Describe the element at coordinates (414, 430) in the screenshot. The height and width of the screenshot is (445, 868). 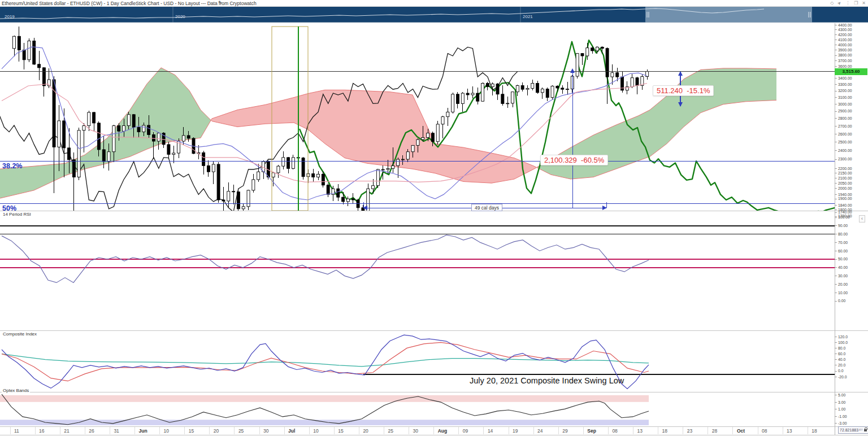
I see `date-axis: 1116212631Jun1015202530Jul1015202530Aug0…` at that location.